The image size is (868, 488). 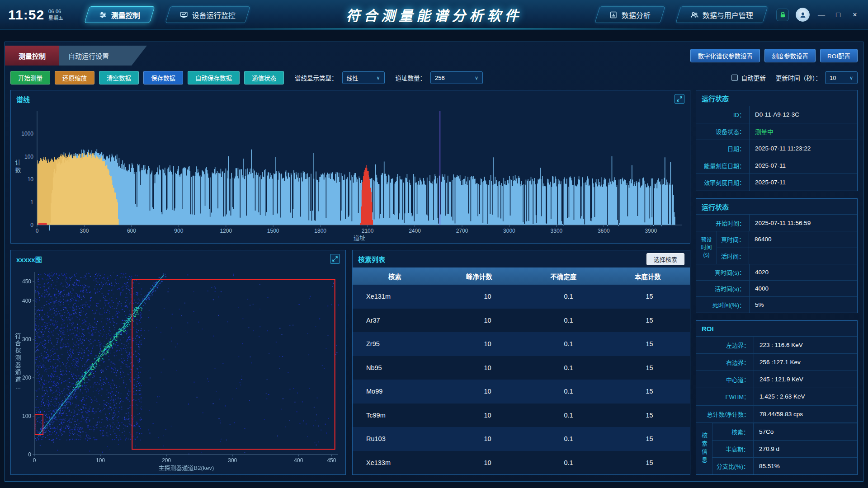 What do you see at coordinates (636, 15) in the screenshot?
I see `top-nav-label: 数据分析` at bounding box center [636, 15].